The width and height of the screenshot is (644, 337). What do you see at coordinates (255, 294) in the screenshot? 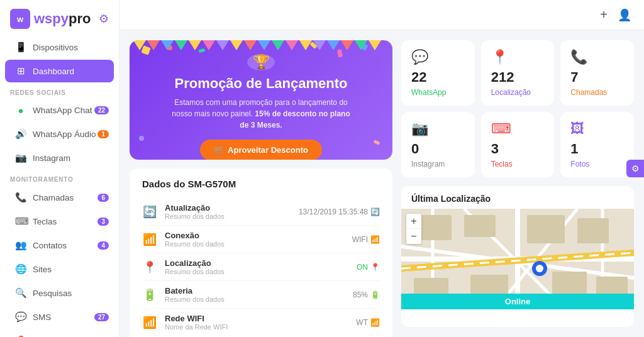
I see `device-row-info: Bateria Resumo dos dados` at bounding box center [255, 294].